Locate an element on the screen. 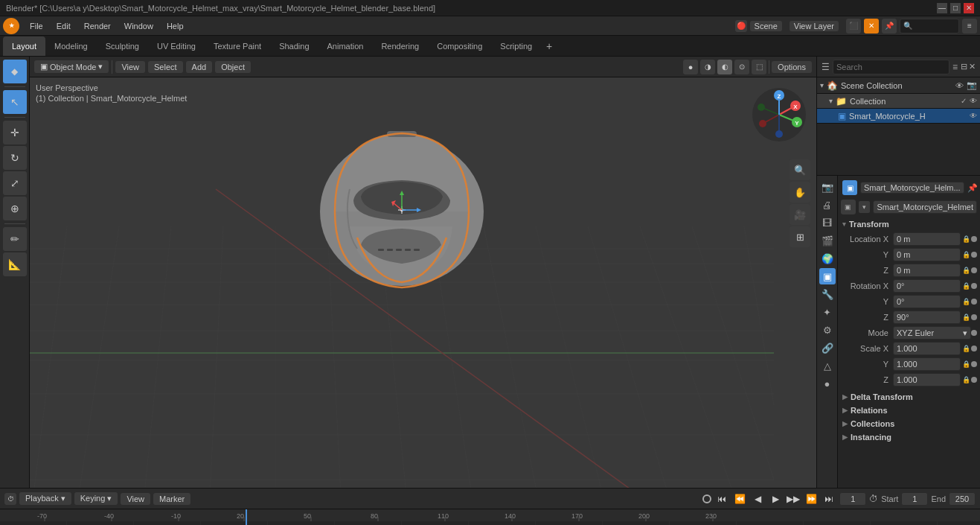  relations-header: ▶ Relations is located at coordinates (909, 410).